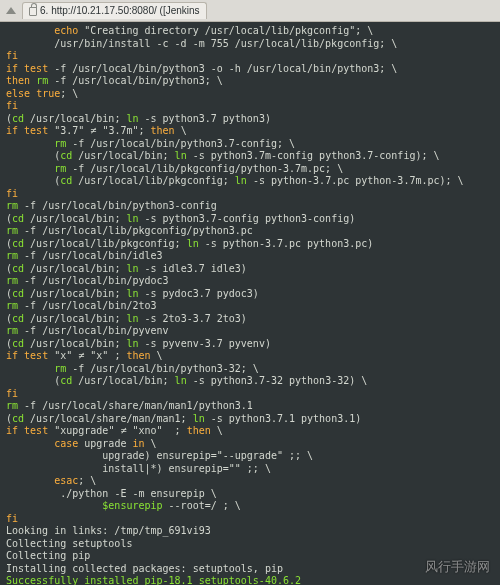  What do you see at coordinates (250, 282) in the screenshot?
I see `terminal-line: rm -f /usr/local/bin/pydoc3` at bounding box center [250, 282].